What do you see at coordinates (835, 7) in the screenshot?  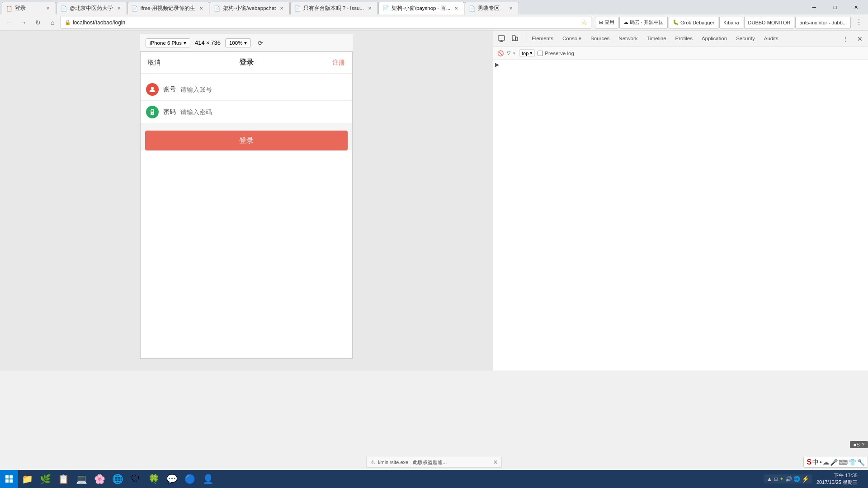 I see `maximize-button: □` at bounding box center [835, 7].